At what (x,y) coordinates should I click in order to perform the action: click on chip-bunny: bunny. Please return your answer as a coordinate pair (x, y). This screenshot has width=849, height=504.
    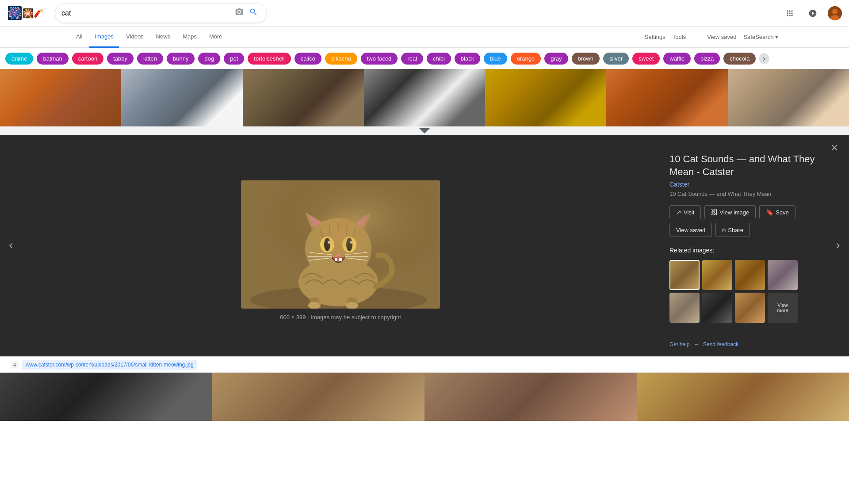
    Looking at the image, I should click on (180, 58).